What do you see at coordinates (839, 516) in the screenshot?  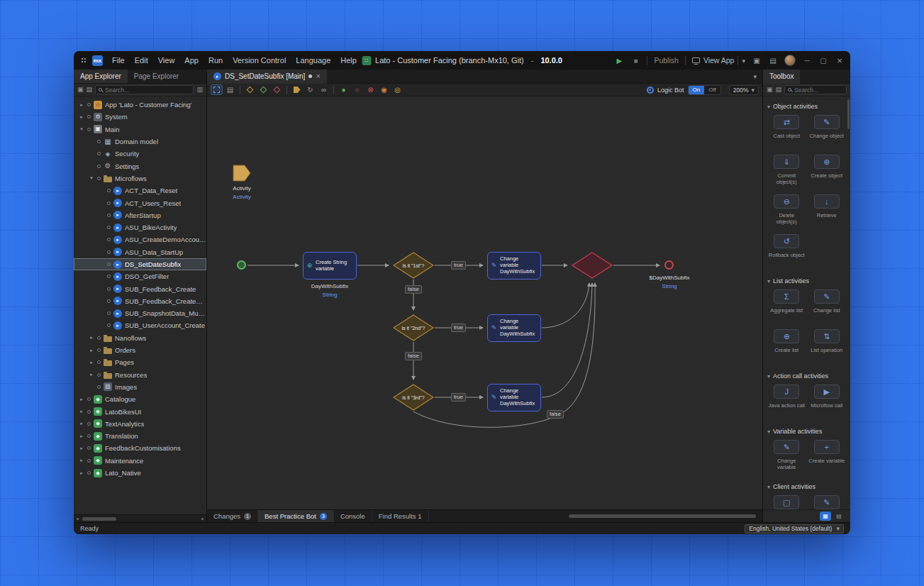 I see `list-view-button` at bounding box center [839, 516].